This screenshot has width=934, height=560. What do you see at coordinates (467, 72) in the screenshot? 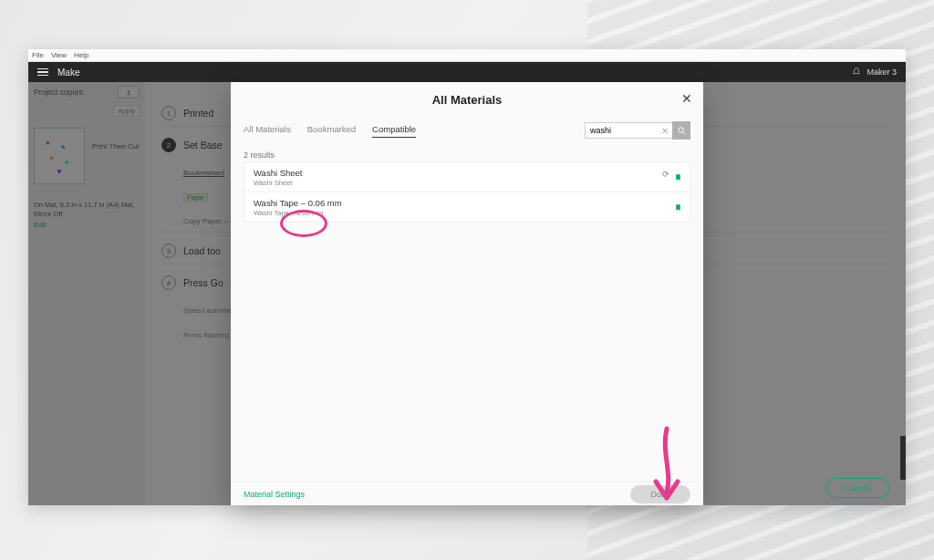
I see `app-toolbar: Make Maker 3` at bounding box center [467, 72].